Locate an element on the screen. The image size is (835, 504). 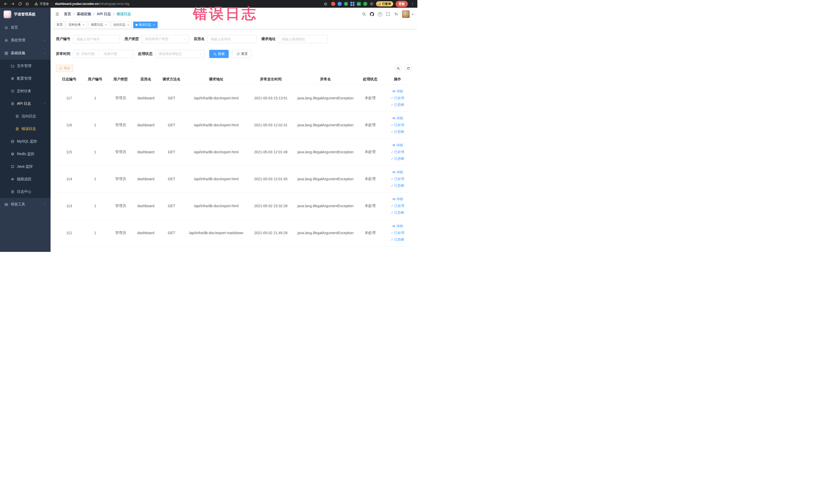
request-url-input is located at coordinates (303, 39).